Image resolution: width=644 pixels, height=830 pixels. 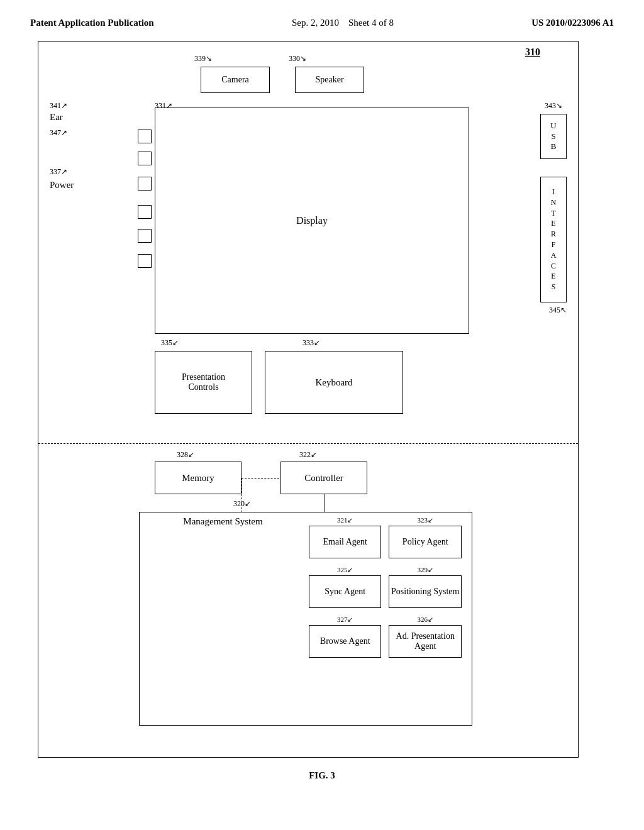 What do you see at coordinates (330, 80) in the screenshot?
I see `speaker-box: Speaker` at bounding box center [330, 80].